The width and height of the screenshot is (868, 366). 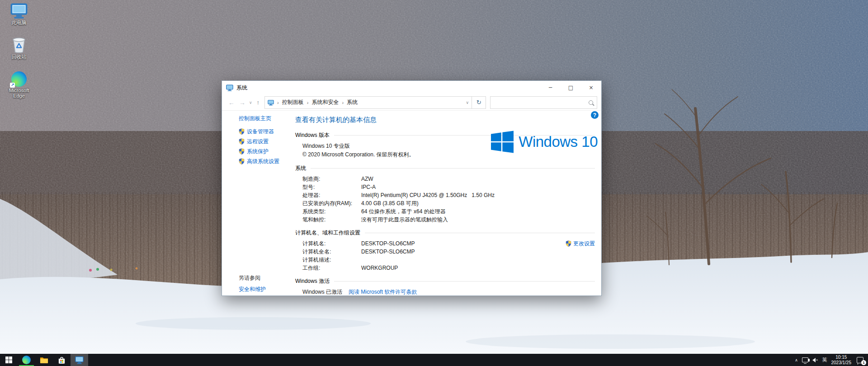 I want to click on table-row: 计算机名: DESKTOP-SLO6CMP 更改设置, so click(x=448, y=244).